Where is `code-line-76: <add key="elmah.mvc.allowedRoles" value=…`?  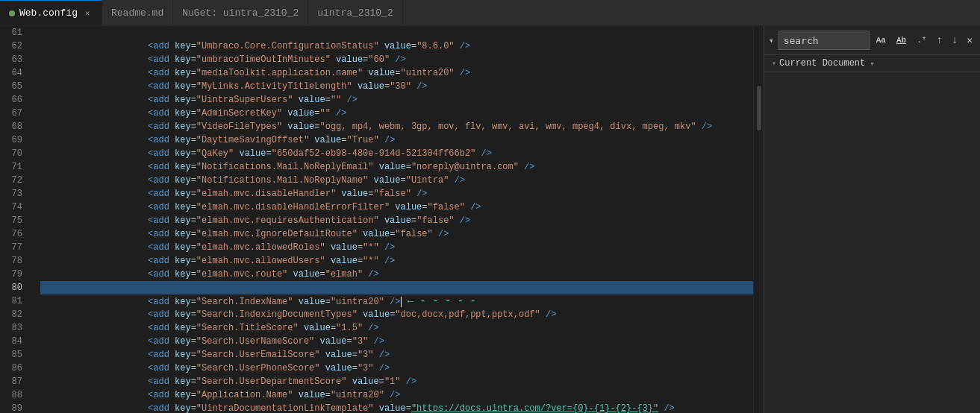 code-line-76: <add key="elmah.mvc.allowedRoles" value=… is located at coordinates (397, 234).